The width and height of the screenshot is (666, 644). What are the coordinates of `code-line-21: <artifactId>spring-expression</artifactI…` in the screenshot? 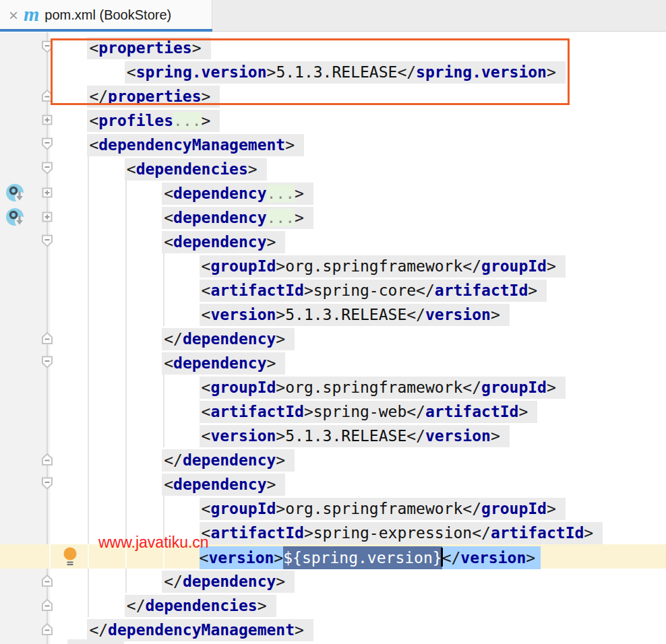 It's located at (301, 532).